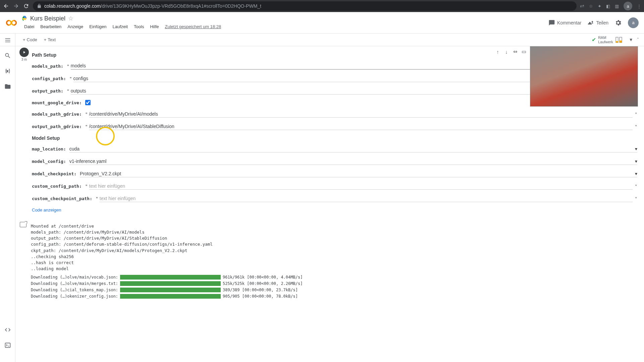 The height and width of the screenshot is (362, 644). Describe the element at coordinates (24, 60) in the screenshot. I see `exec-time: 3 m` at that location.